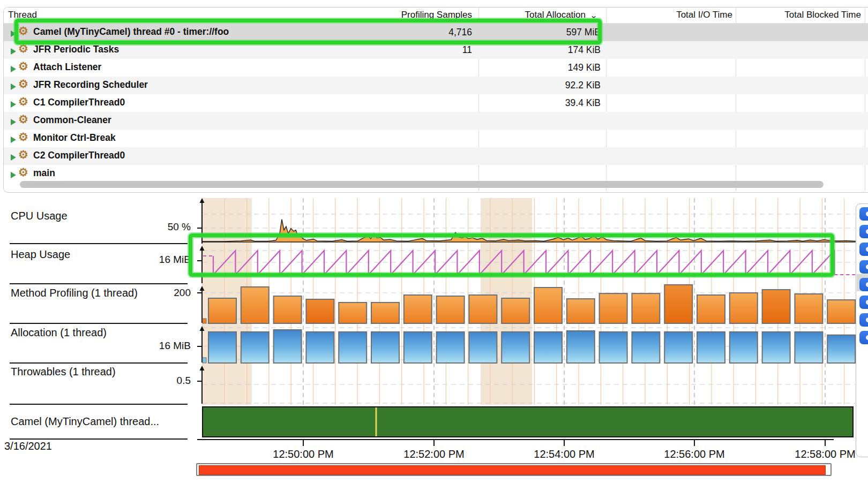  I want to click on table-row: ⚙C1 CompilerThread039.4 KiB, so click(436, 103).